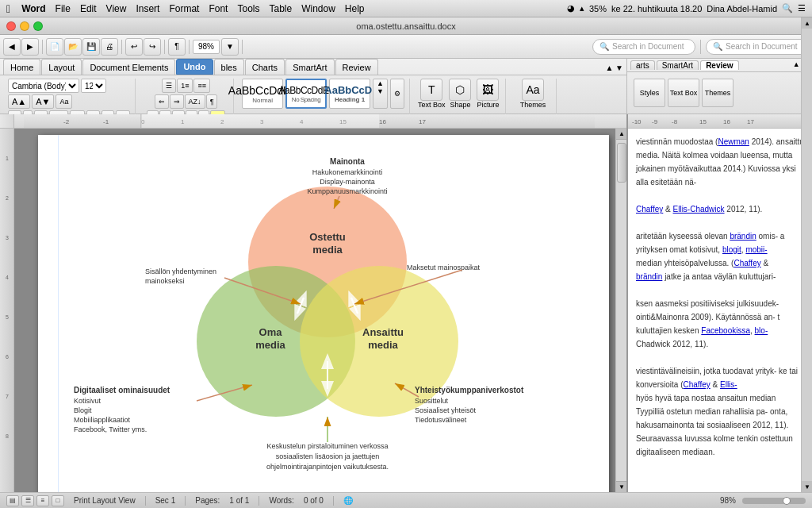 The image size is (812, 508). Describe the element at coordinates (177, 47) in the screenshot. I see `paragraph-mark-button: ¶` at that location.